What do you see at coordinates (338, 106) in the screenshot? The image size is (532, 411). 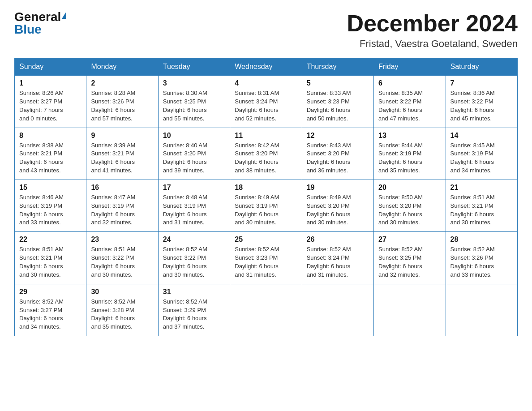 I see `day-info: Sunrise: 8:33 AMSunset: 3:23 PMDaylight:…` at bounding box center [338, 106].